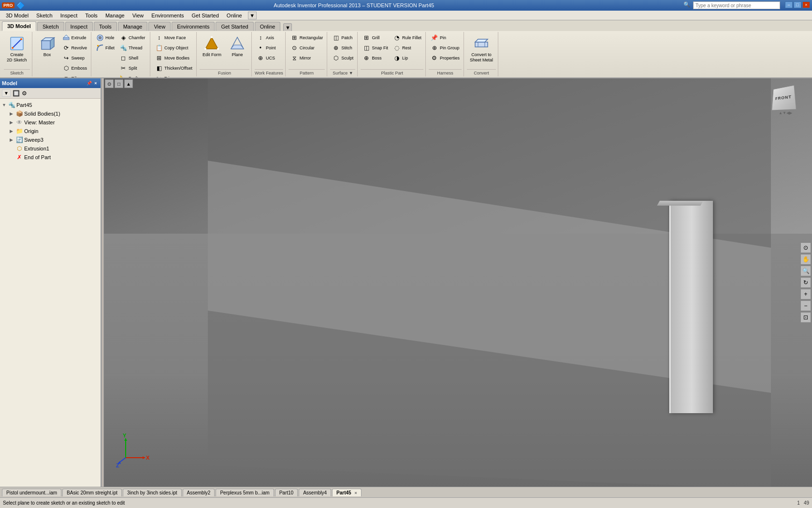  What do you see at coordinates (132, 38) in the screenshot?
I see `btn-chamfer: ◈ Chamfer` at bounding box center [132, 38].